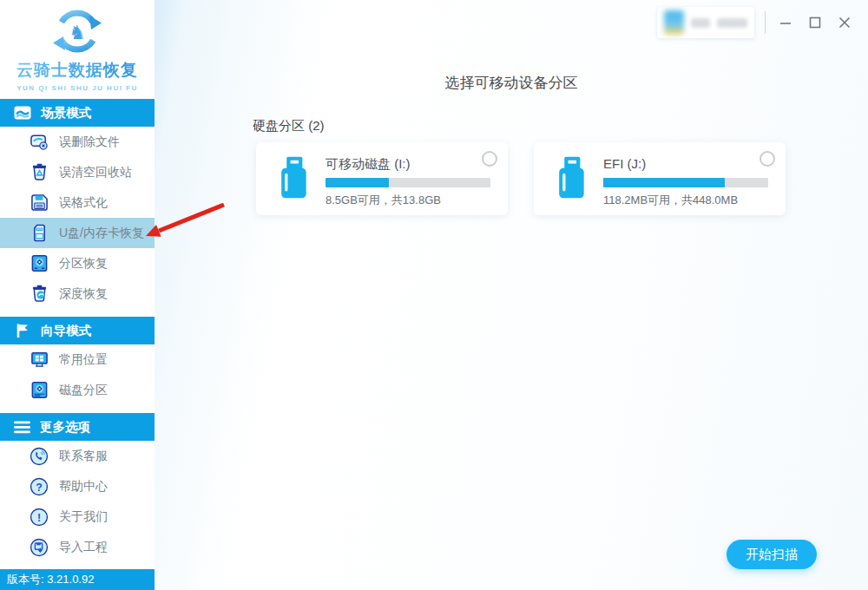  Describe the element at coordinates (39, 142) in the screenshot. I see `file-delete-icon` at that location.